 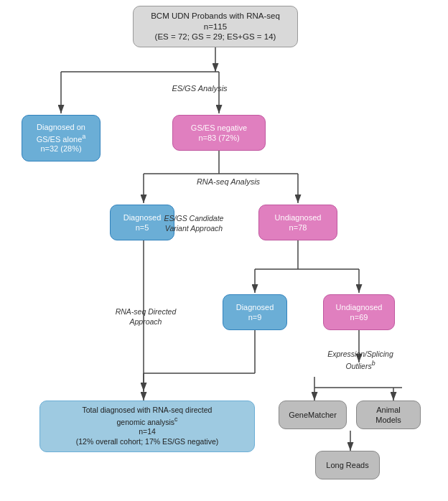 What do you see at coordinates (388, 415) in the screenshot?
I see `animal-models-box: AnimalModels` at bounding box center [388, 415].